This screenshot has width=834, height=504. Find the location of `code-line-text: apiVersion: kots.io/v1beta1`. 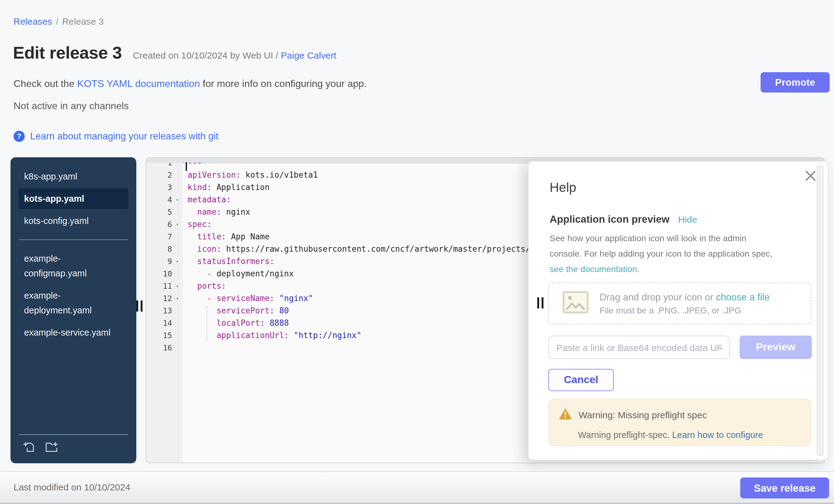

code-line-text: apiVersion: kots.io/v1beta1 is located at coordinates (250, 175).